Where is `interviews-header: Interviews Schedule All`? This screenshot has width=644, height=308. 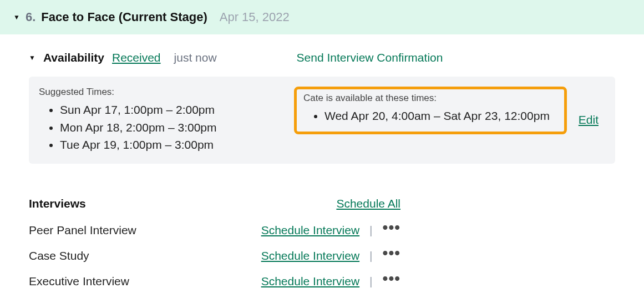
interviews-header: Interviews Schedule All is located at coordinates (215, 204).